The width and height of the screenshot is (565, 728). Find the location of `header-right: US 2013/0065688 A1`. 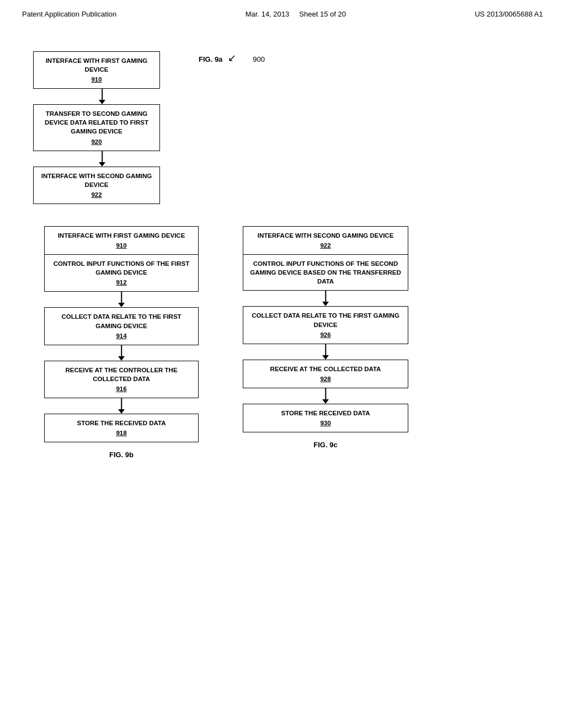

header-right: US 2013/0065688 A1 is located at coordinates (509, 14).